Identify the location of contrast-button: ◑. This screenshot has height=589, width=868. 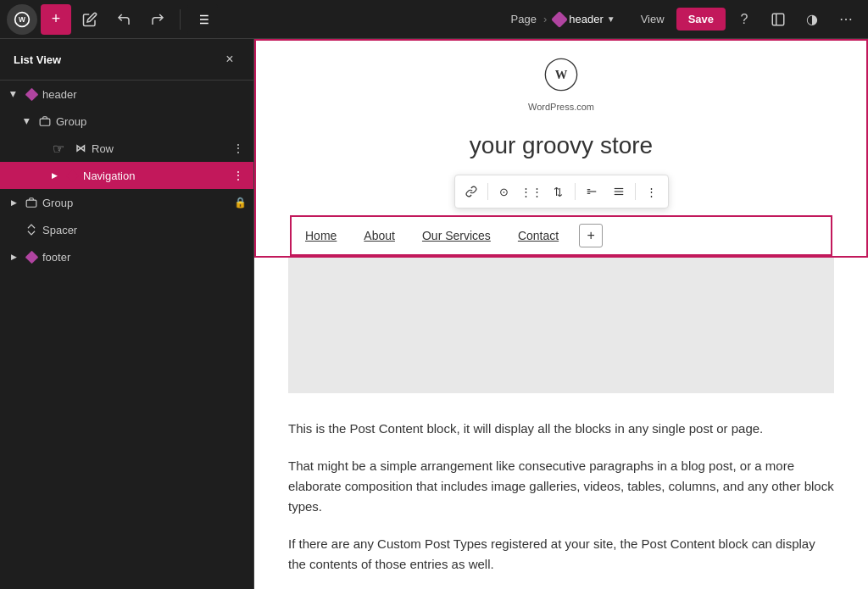
(812, 19).